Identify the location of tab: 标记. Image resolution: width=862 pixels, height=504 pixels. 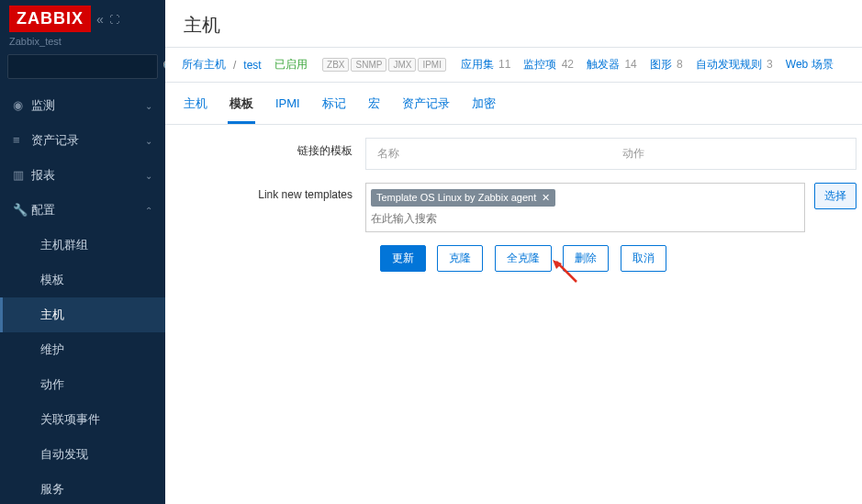
(334, 106).